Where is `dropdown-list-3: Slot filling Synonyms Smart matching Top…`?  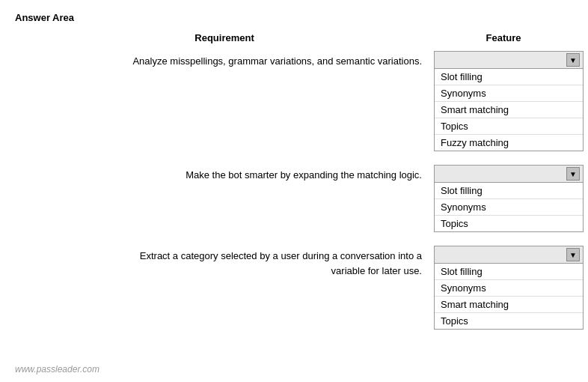 dropdown-list-3: Slot filling Synonyms Smart matching Top… is located at coordinates (509, 297).